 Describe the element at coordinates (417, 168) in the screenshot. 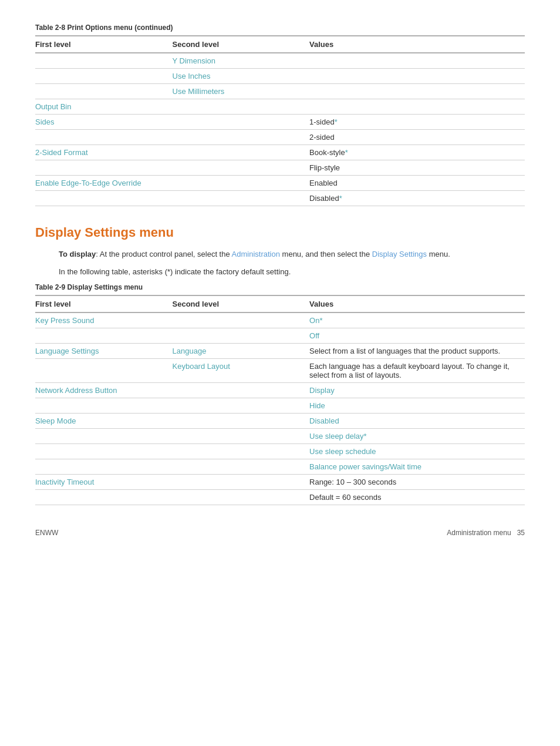

I see `table1-cell-values: Flip-style` at that location.